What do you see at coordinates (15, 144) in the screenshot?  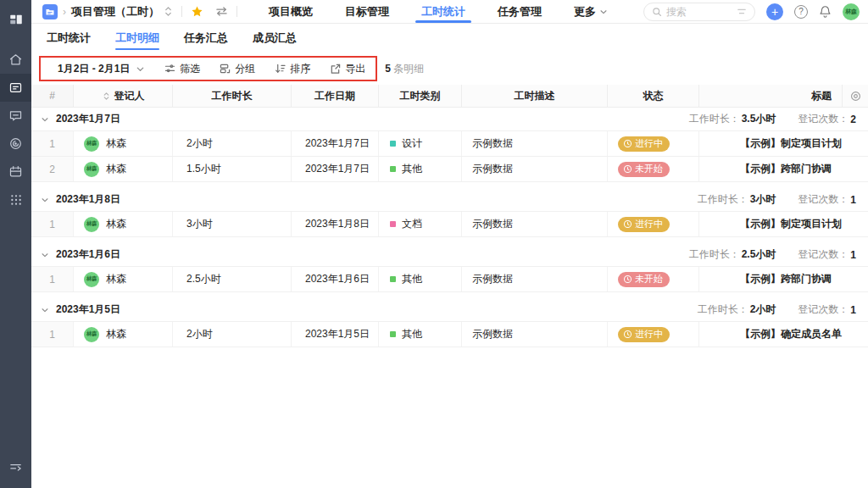 I see `sidebar-item-okr` at bounding box center [15, 144].